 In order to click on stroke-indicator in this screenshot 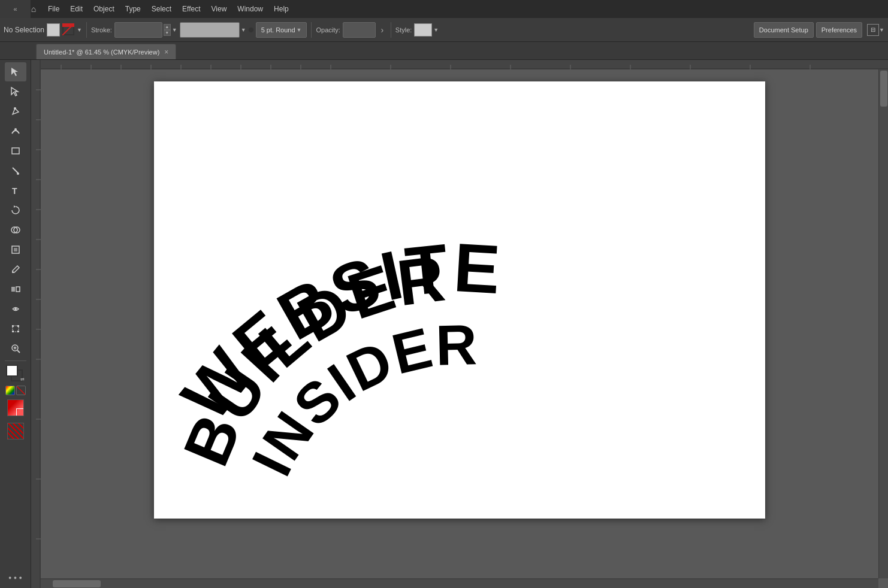, I will do `click(69, 30)`.